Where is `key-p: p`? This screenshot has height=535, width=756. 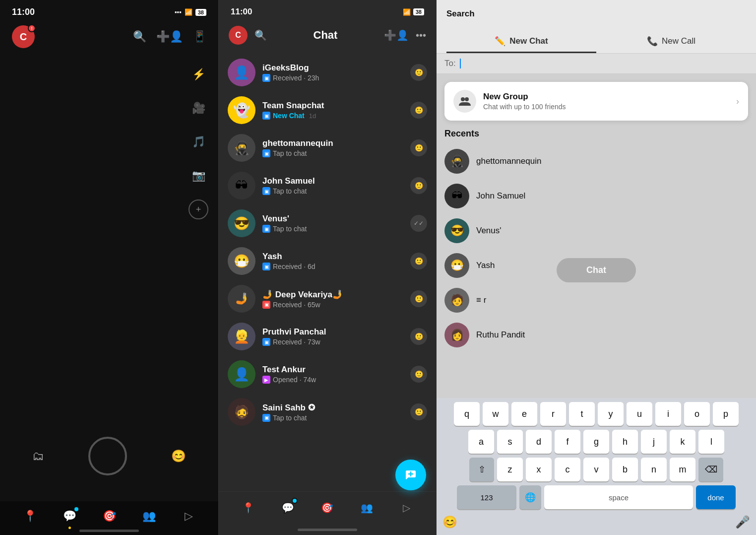 key-p: p is located at coordinates (726, 414).